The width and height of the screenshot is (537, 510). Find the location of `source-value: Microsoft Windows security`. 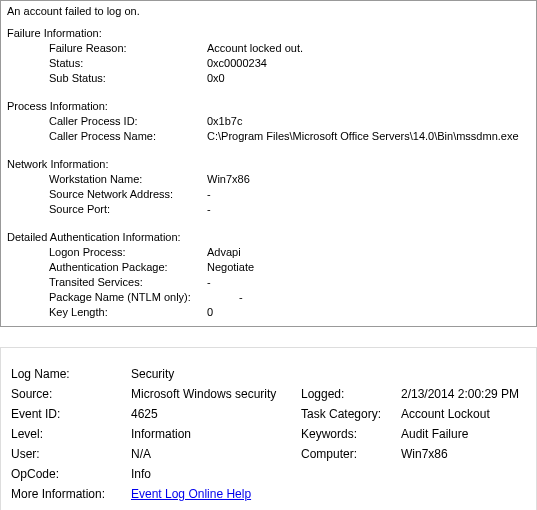

source-value: Microsoft Windows security is located at coordinates (216, 394).